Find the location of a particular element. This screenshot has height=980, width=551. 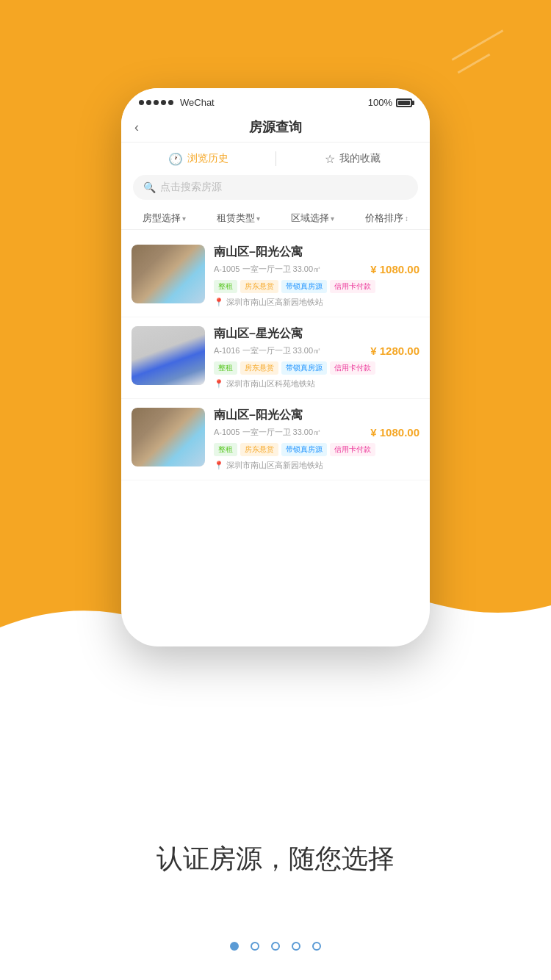

listing-card-3: 南山区–阳光公寓 A-1005 一室一厅一卫 33.00㎡ ¥ 1080.00 … is located at coordinates (276, 439).